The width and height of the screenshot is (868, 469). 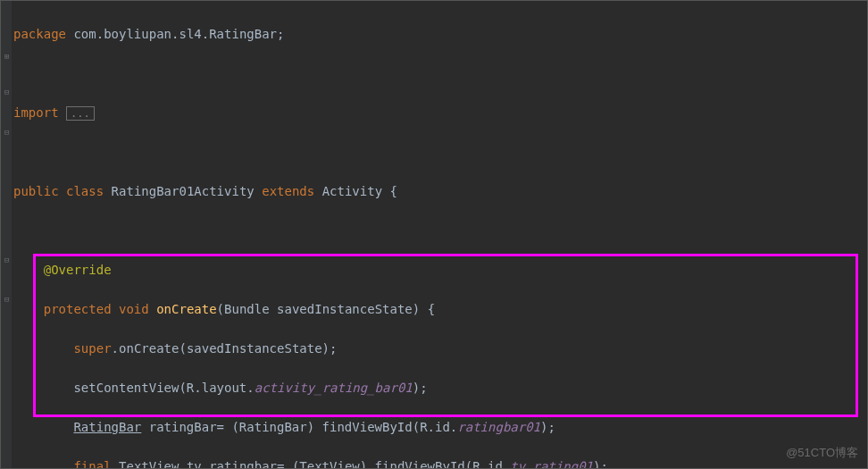 I want to click on kw-package: package, so click(x=39, y=34).